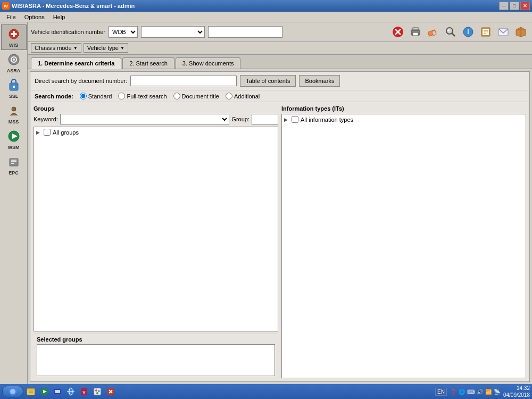 The width and height of the screenshot is (532, 399). What do you see at coordinates (14, 111) in the screenshot?
I see `mss-icon` at bounding box center [14, 111].